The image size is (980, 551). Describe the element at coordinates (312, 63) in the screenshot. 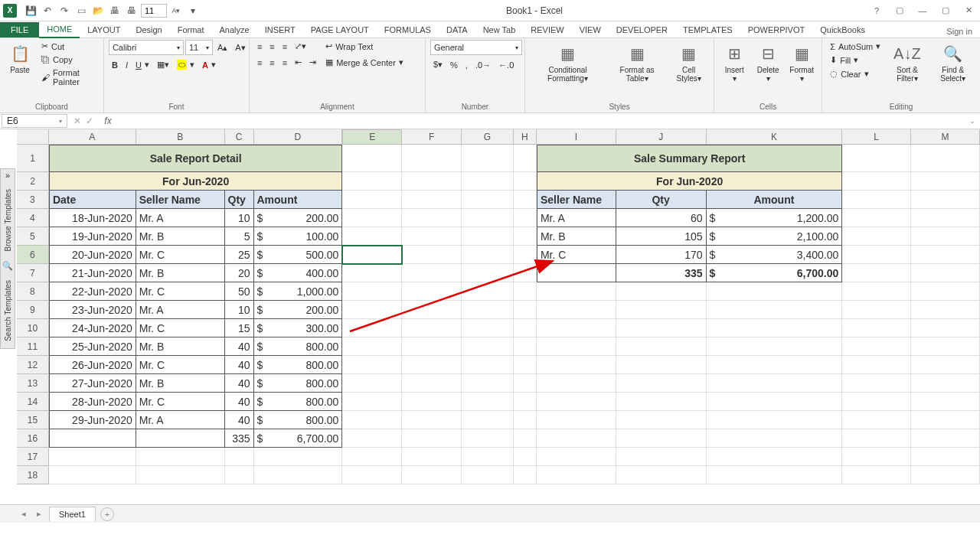

I see `increase-indent-icon: ⇥` at that location.